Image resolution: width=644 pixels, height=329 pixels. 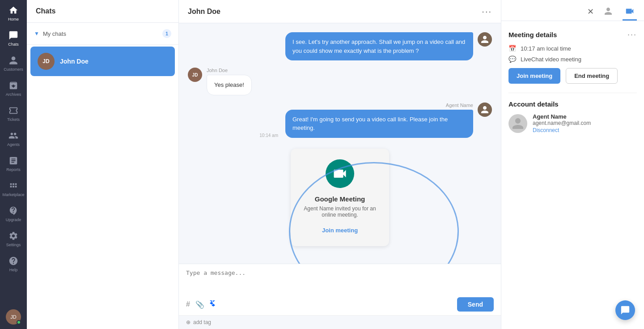 I want to click on meet-card: Google Meeting Agent Name invited you fo…, so click(x=340, y=197).